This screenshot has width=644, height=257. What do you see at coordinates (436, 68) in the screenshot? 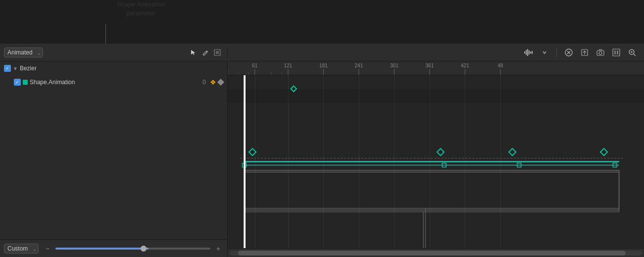
I see `timeline-ruler: 61 121 181 241 301 361 421 48` at bounding box center [436, 68].